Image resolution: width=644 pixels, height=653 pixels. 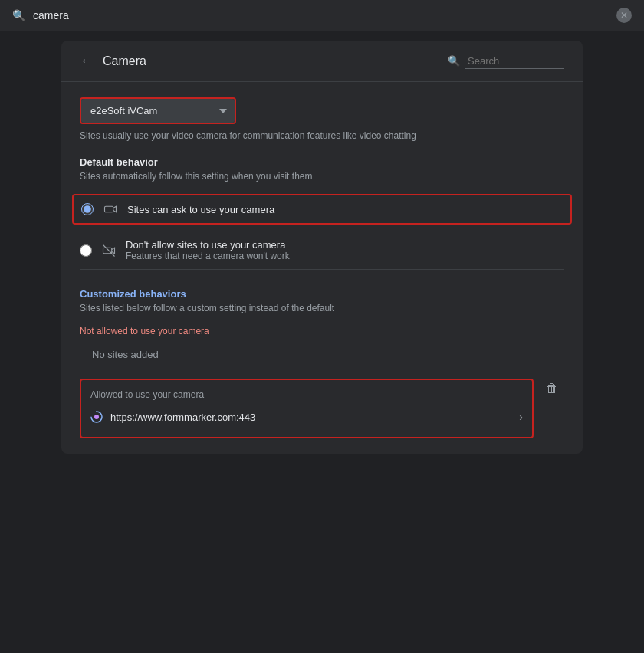 I want to click on header-search-input, so click(x=514, y=61).